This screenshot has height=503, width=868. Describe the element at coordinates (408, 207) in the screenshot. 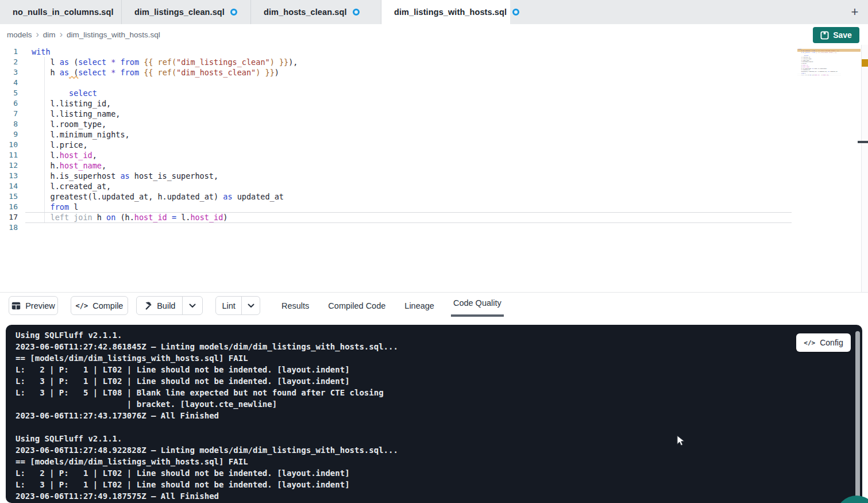

I see `code-line: from l` at that location.